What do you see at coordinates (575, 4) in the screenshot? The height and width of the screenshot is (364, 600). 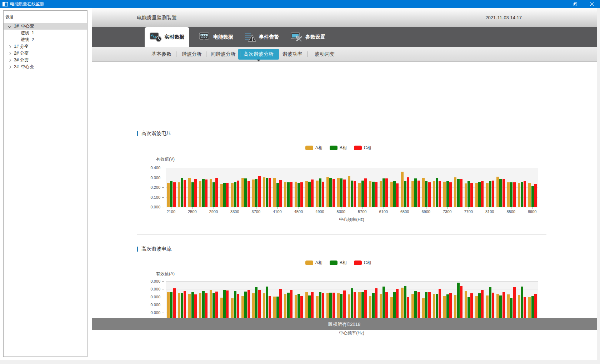 I see `restore-button` at bounding box center [575, 4].